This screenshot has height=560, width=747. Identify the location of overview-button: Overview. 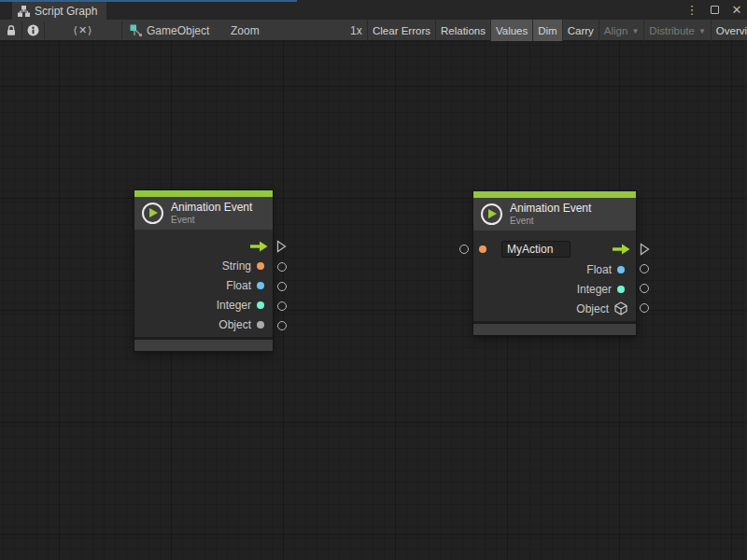
(728, 30).